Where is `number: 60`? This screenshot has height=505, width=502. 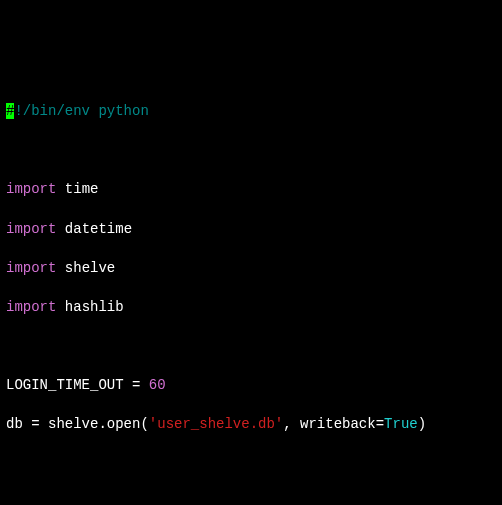
number: 60 is located at coordinates (158, 385).